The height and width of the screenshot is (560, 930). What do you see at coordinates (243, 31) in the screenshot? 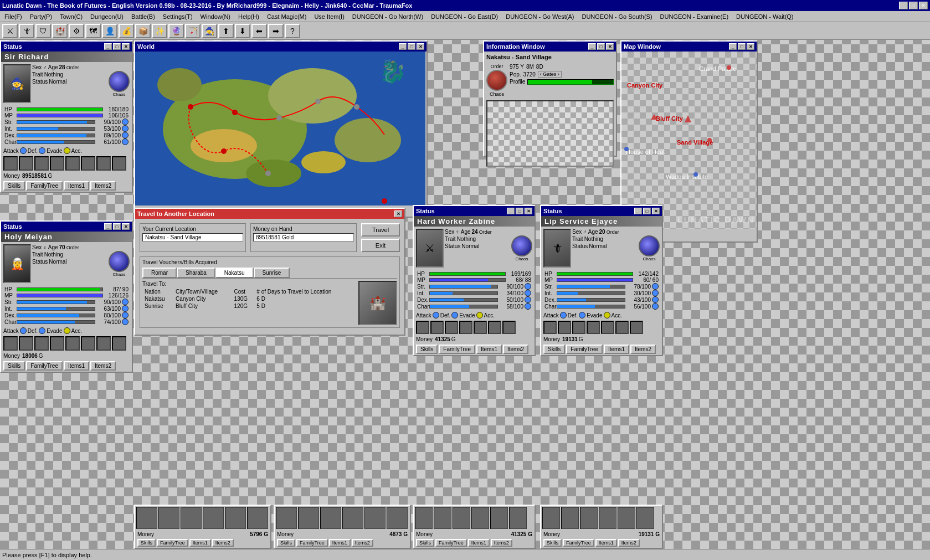
I see `toolbar-btn-15: ⬇` at bounding box center [243, 31].